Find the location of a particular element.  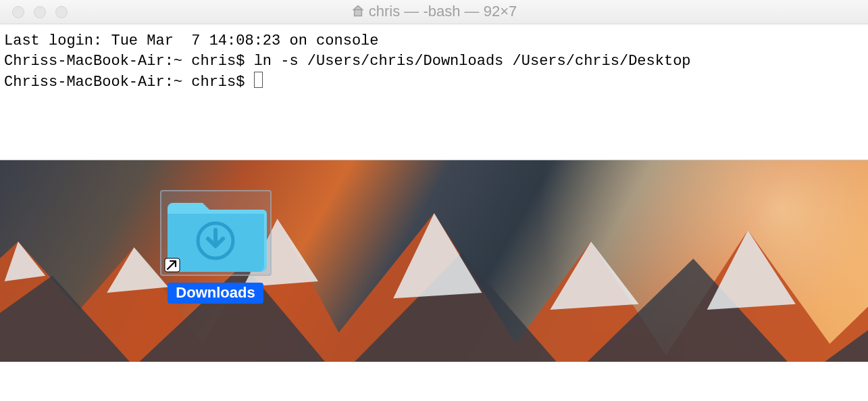

home-icon is located at coordinates (358, 13).